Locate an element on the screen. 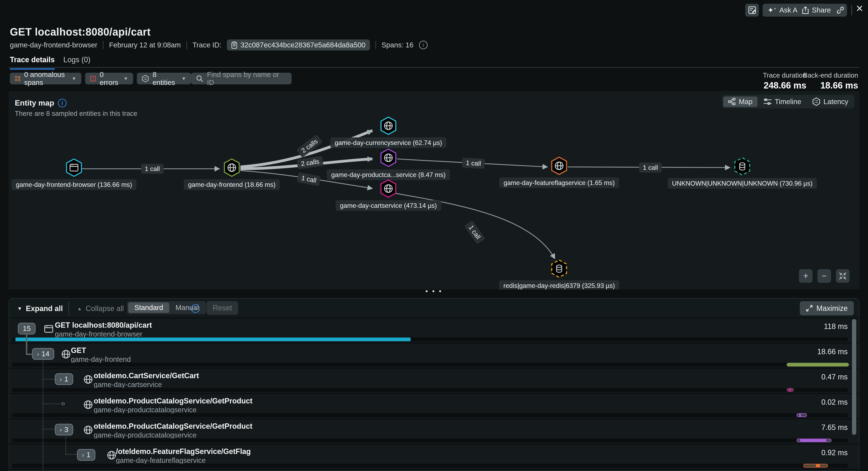 The height and width of the screenshot is (471, 868). mode-standard: Standard is located at coordinates (149, 308).